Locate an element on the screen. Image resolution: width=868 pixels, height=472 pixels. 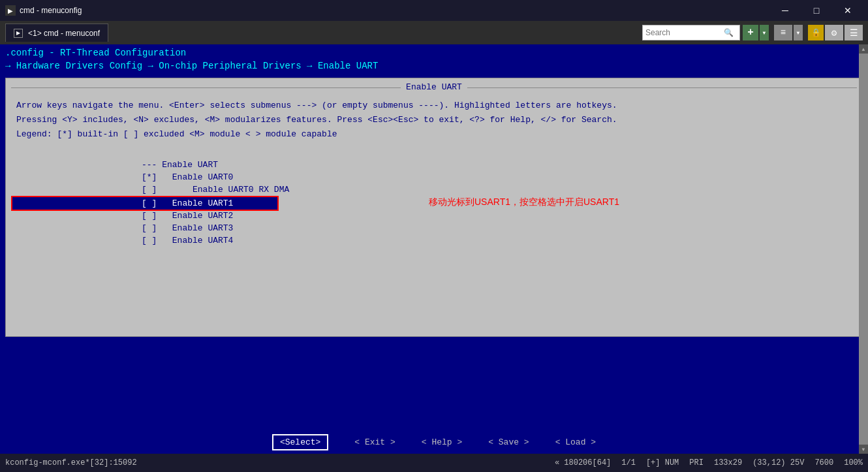
toolbar-icons: + ▼ ≡ ▼ 🔒 ⚙ ☰ is located at coordinates (803, 33).